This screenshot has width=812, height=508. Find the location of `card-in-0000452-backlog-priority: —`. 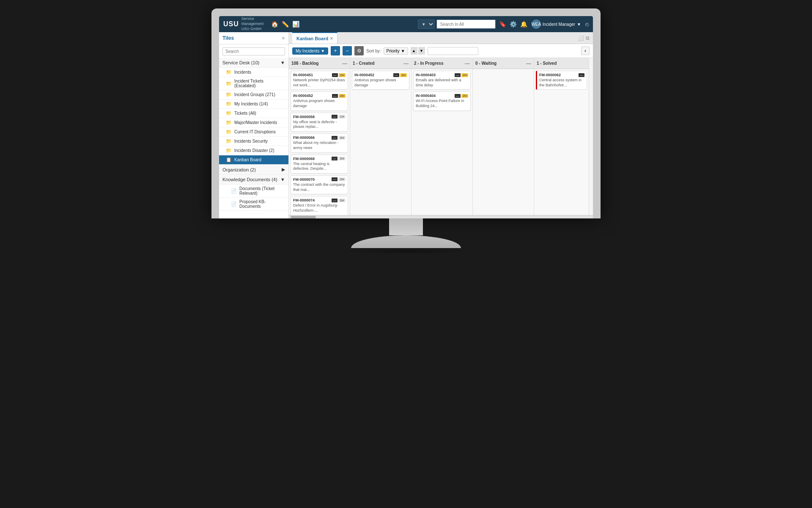

card-in-0000452-backlog-priority: — is located at coordinates (335, 96).